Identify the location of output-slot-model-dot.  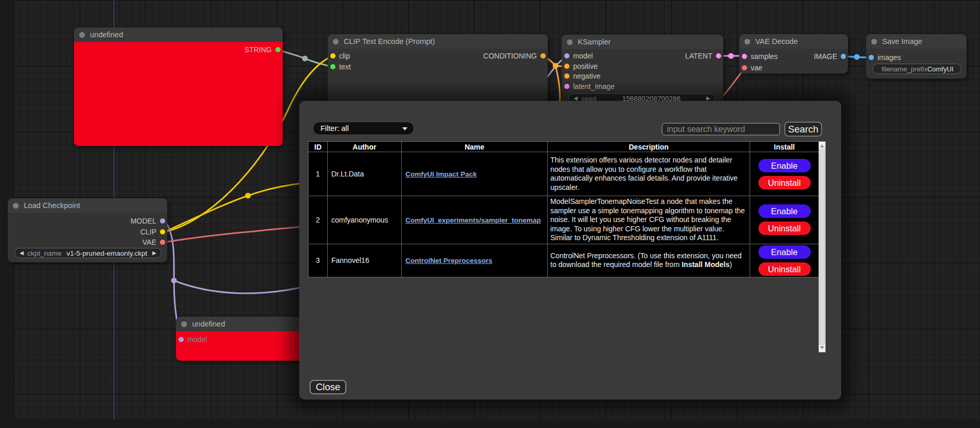
(163, 221).